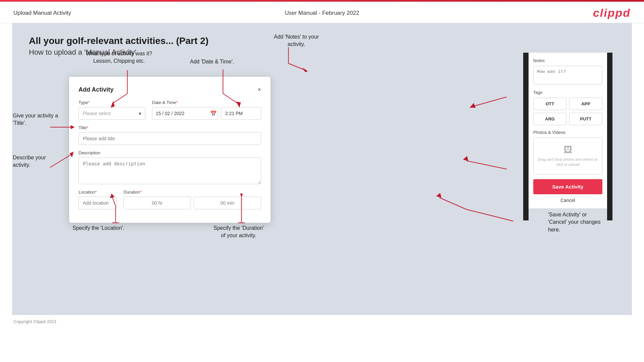 The height and width of the screenshot is (362, 644). What do you see at coordinates (568, 156) in the screenshot?
I see `upload-area: 🖼 Drag and Drop photos and videos or cli…` at bounding box center [568, 156].